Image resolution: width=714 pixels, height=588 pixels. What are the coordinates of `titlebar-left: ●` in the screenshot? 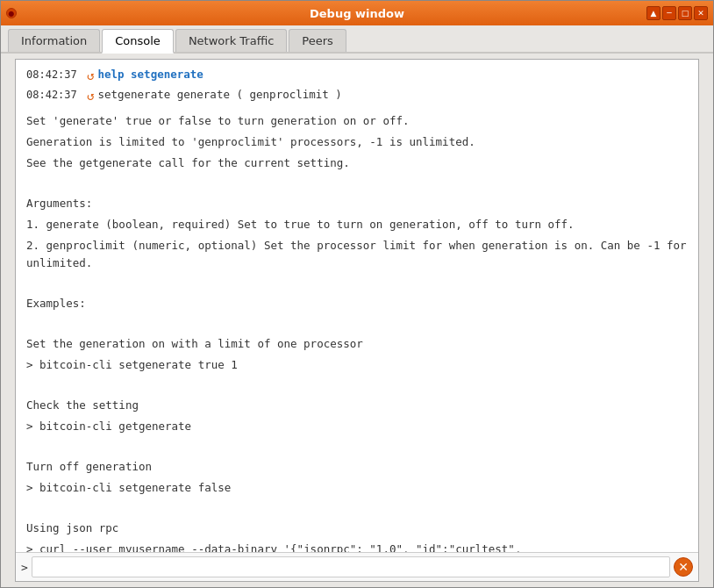 It's located at (11, 13).